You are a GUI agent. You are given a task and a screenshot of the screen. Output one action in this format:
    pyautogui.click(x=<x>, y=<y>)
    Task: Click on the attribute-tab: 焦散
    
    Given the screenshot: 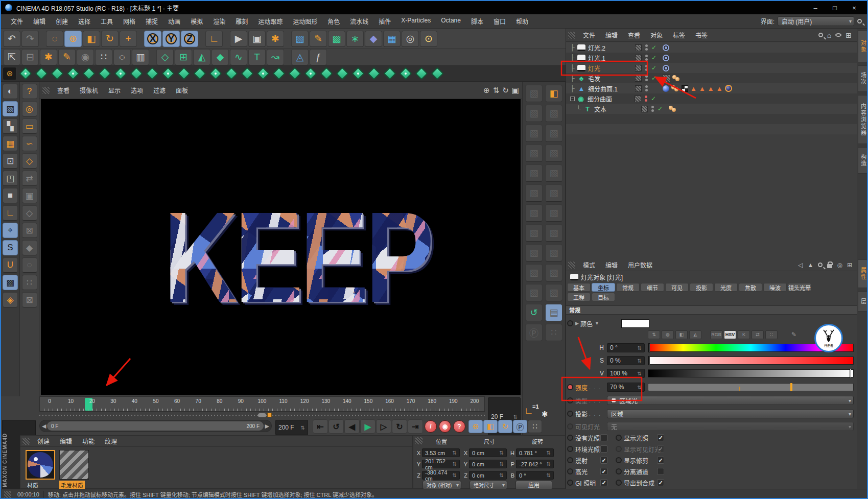 What is the action you would take?
    pyautogui.click(x=750, y=287)
    